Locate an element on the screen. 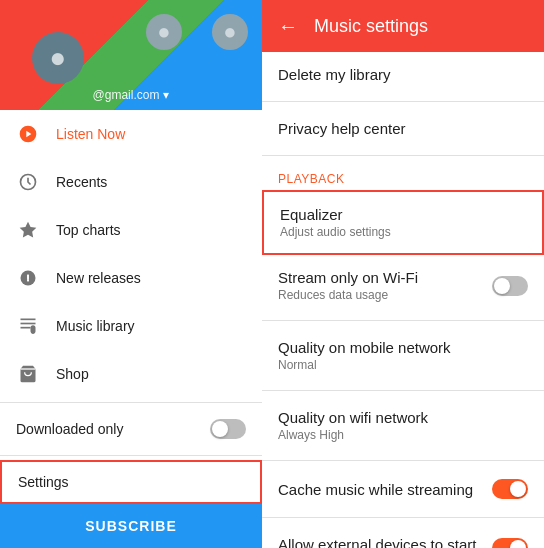 The height and width of the screenshot is (548, 544). stream-wifi-toggle is located at coordinates (510, 286).